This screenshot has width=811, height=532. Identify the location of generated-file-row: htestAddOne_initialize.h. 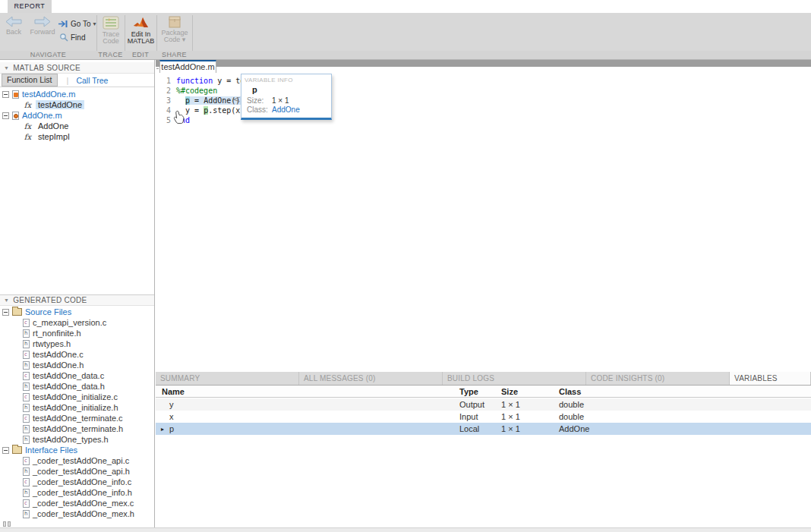
(77, 408).